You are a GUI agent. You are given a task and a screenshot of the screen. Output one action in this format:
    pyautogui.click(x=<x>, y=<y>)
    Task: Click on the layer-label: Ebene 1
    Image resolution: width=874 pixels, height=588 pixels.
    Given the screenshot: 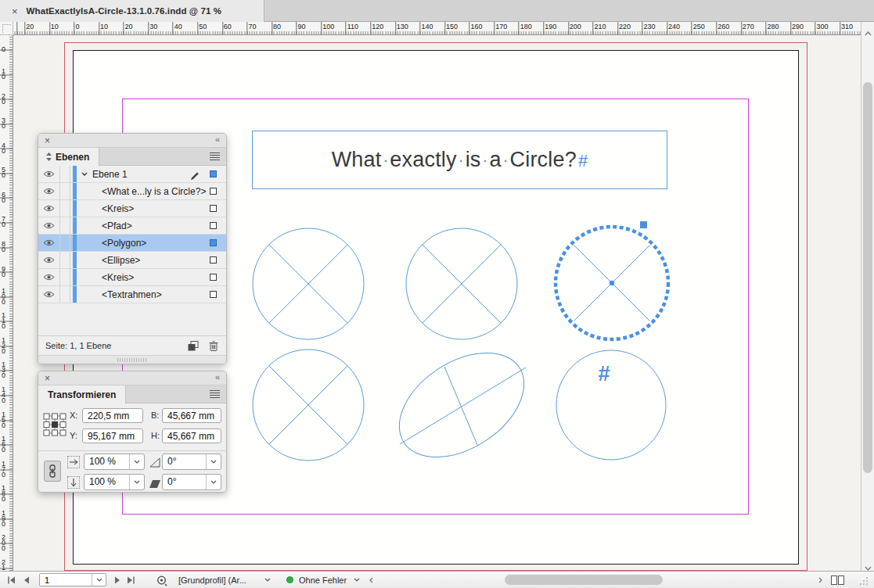 What is the action you would take?
    pyautogui.click(x=105, y=174)
    